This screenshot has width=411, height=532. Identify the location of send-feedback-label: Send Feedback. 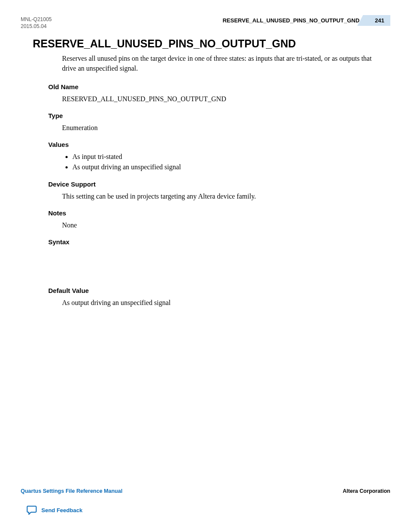
(62, 510).